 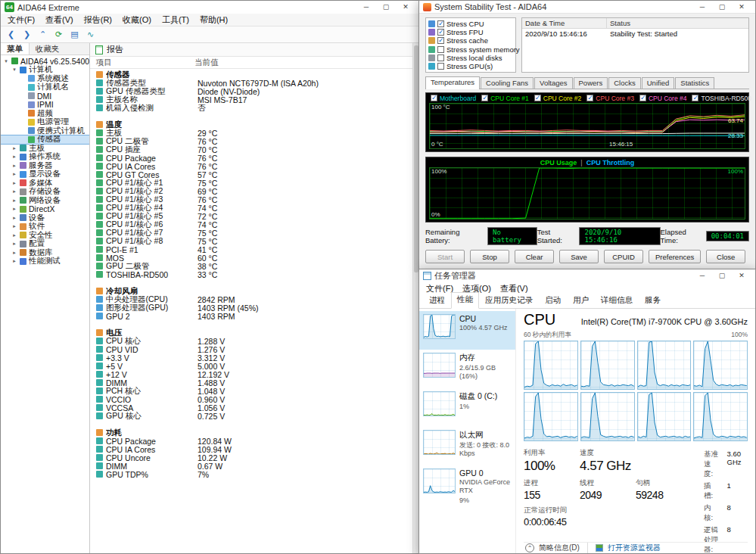 I want to click on forward-icon: ❯, so click(x=27, y=35).